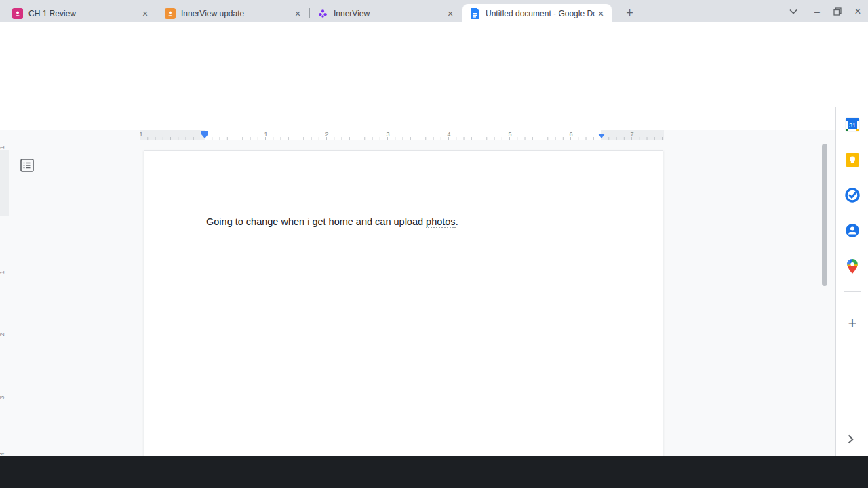 This screenshot has height=488, width=868. What do you see at coordinates (793, 11) in the screenshot?
I see `tab-search-chevron-icon` at bounding box center [793, 11].